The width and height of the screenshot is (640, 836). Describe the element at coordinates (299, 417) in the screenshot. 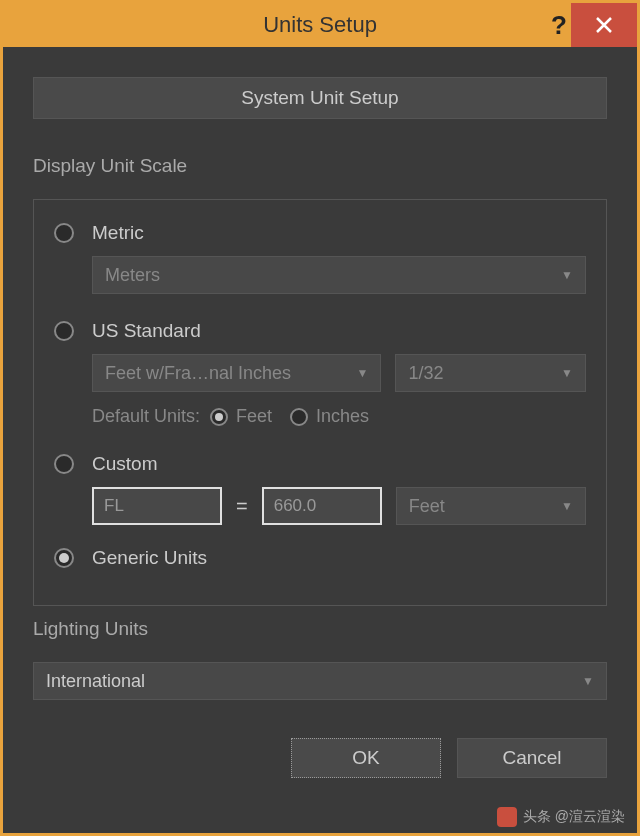

I see `default-inches-radio` at that location.